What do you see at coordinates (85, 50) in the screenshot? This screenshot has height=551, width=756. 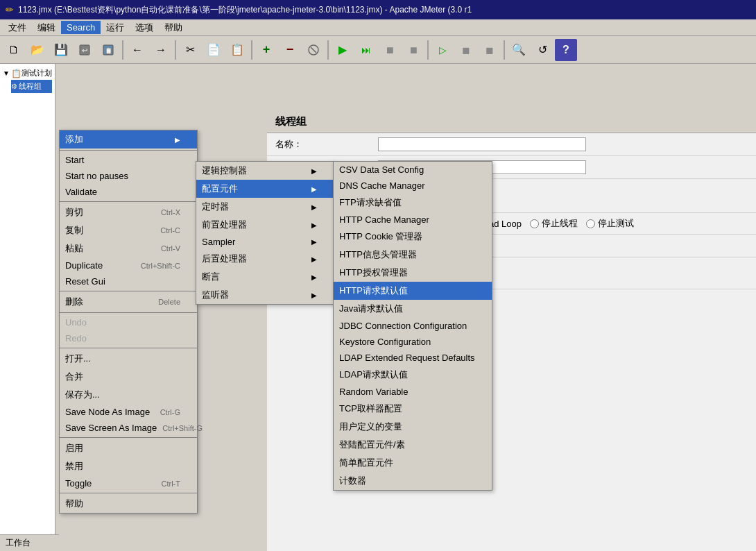 I see `revert-button: ↩` at bounding box center [85, 50].